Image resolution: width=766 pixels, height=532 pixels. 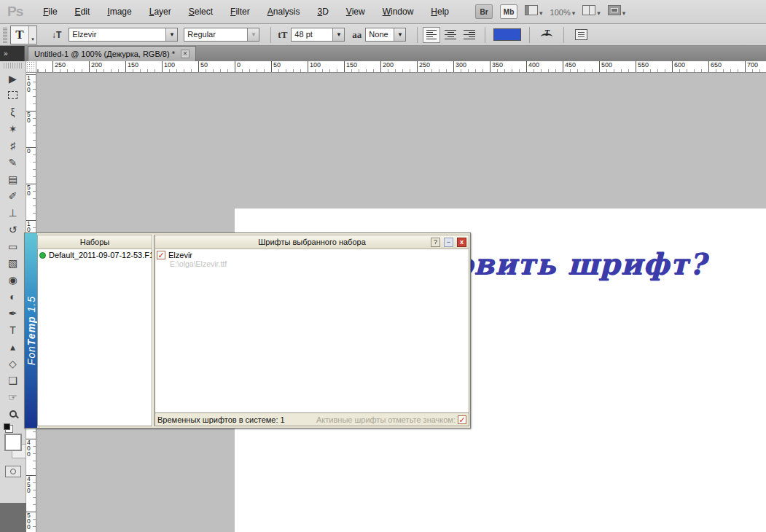 I want to click on menu-edit: Edit, so click(x=83, y=12).